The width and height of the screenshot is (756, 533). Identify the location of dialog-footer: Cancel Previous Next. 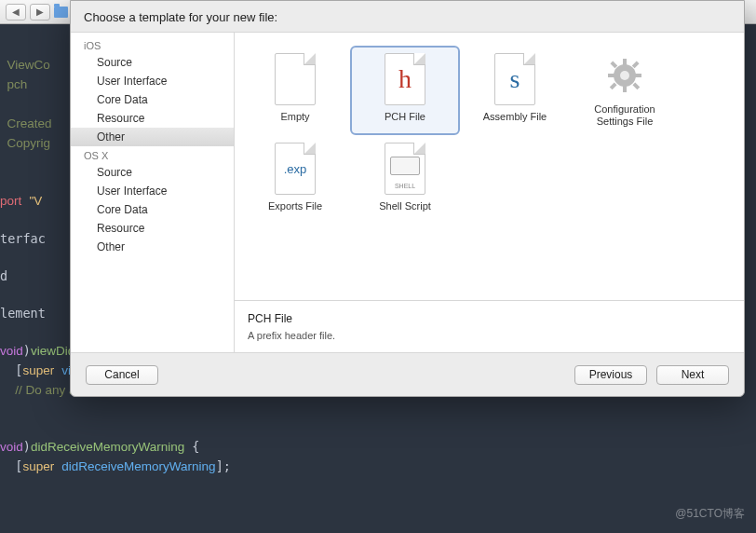
(408, 375).